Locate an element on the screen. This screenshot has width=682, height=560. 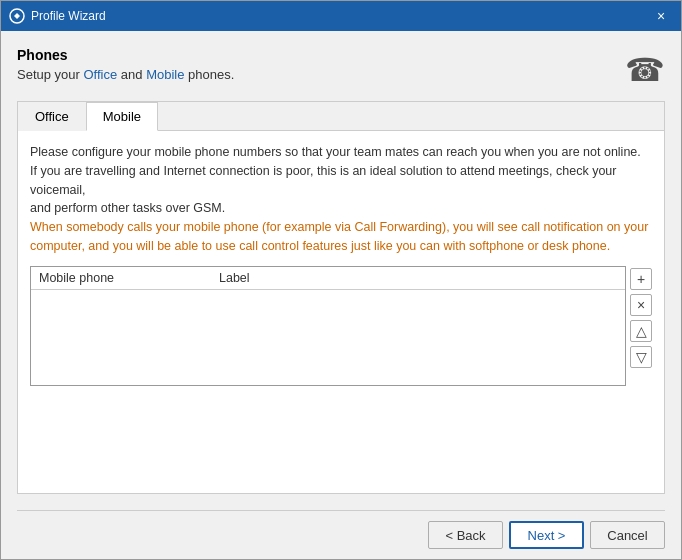
subtitle-mid: and is located at coordinates (132, 74).